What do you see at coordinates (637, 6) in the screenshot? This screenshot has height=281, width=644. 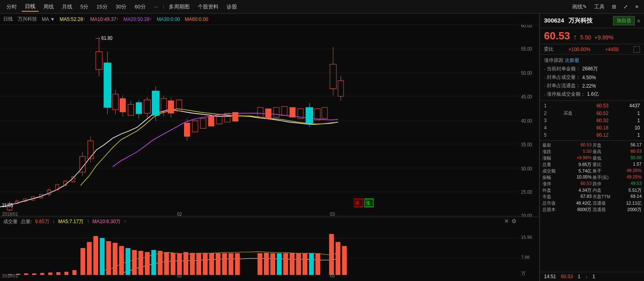 I see `nav-menu: ≡` at bounding box center [637, 6].